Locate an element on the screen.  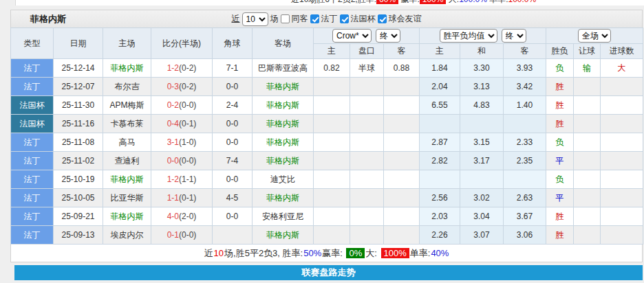
avg-odds-select: 胜平负均值 is located at coordinates (469, 36).